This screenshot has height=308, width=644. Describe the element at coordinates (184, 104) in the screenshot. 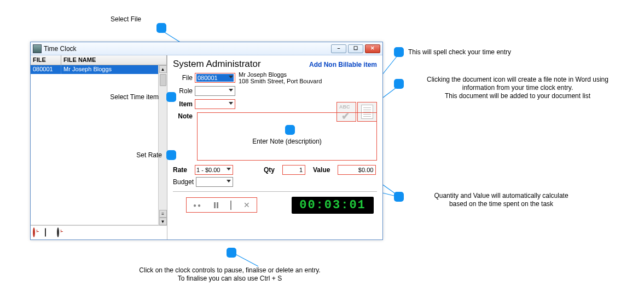

I see `item-label: Item` at that location.